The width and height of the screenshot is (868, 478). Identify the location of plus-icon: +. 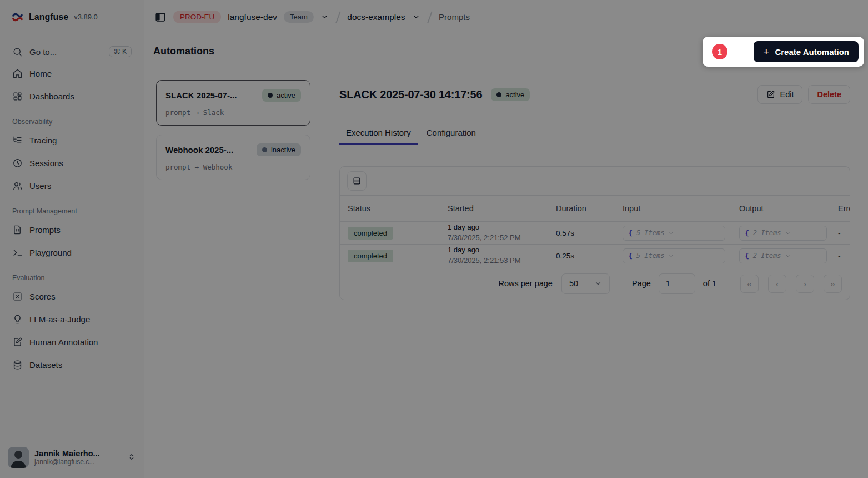
(766, 52).